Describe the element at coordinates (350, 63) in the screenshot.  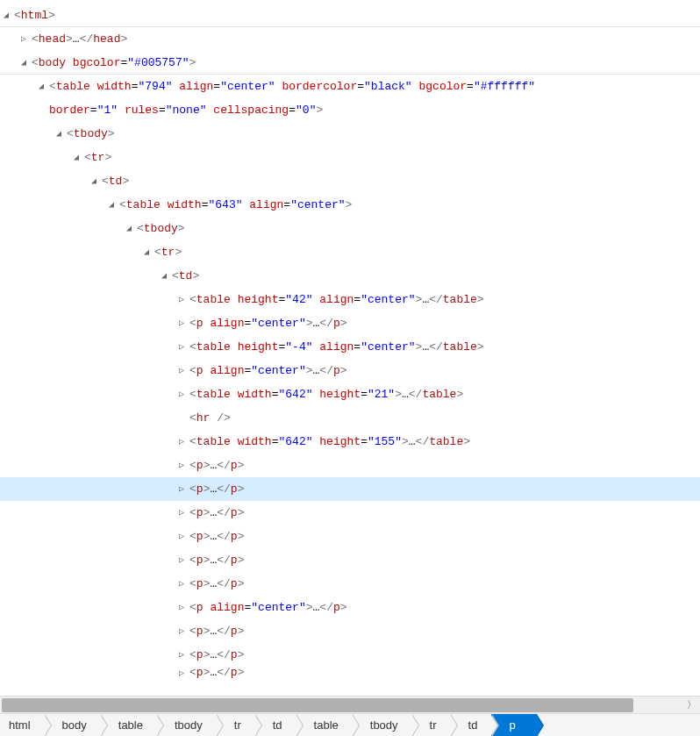
I see `tree-row: ◢<body bgcolor="#005757">` at that location.